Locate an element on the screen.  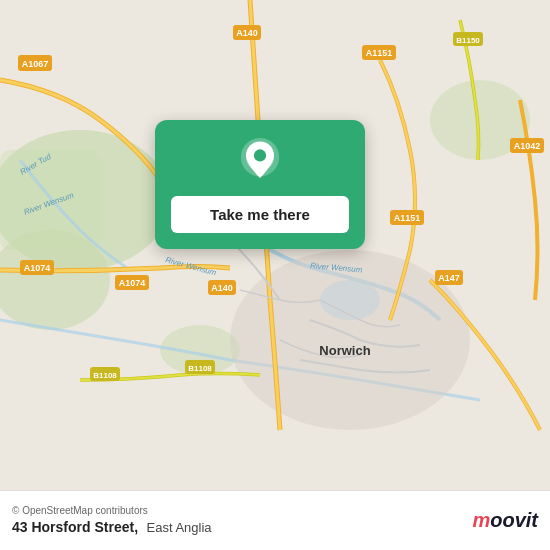
copyright-text: © OpenStreetMap contributors is located at coordinates (112, 510).